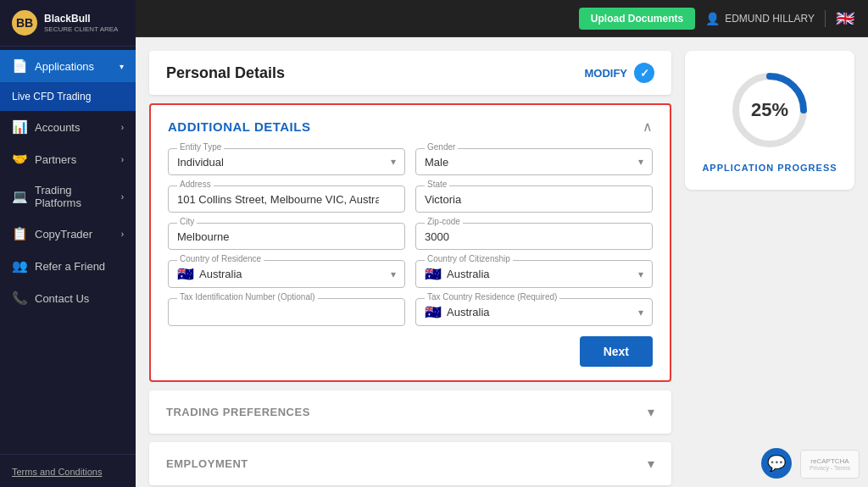 This screenshot has height=487, width=868. What do you see at coordinates (287, 312) in the screenshot?
I see `tax-id-input` at bounding box center [287, 312].